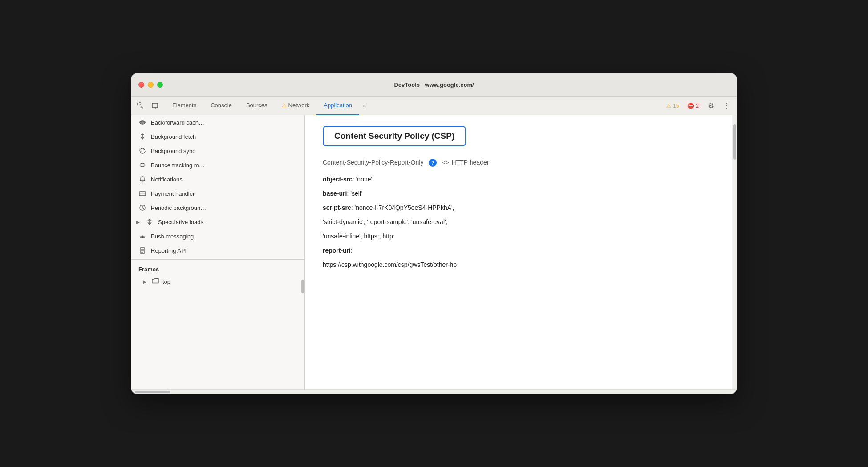  What do you see at coordinates (337, 179) in the screenshot?
I see `directive-key: object-src` at bounding box center [337, 179].